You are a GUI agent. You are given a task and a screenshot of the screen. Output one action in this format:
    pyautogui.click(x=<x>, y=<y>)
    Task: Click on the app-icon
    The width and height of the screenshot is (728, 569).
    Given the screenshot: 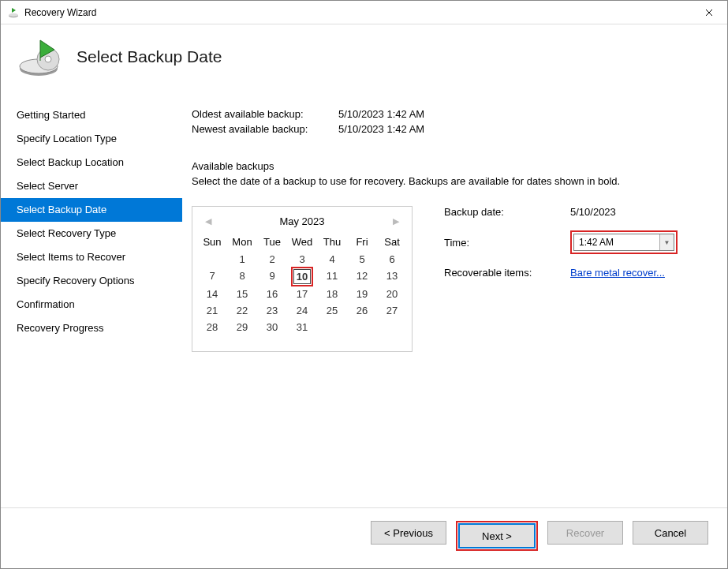 What is the action you would take?
    pyautogui.click(x=13, y=13)
    